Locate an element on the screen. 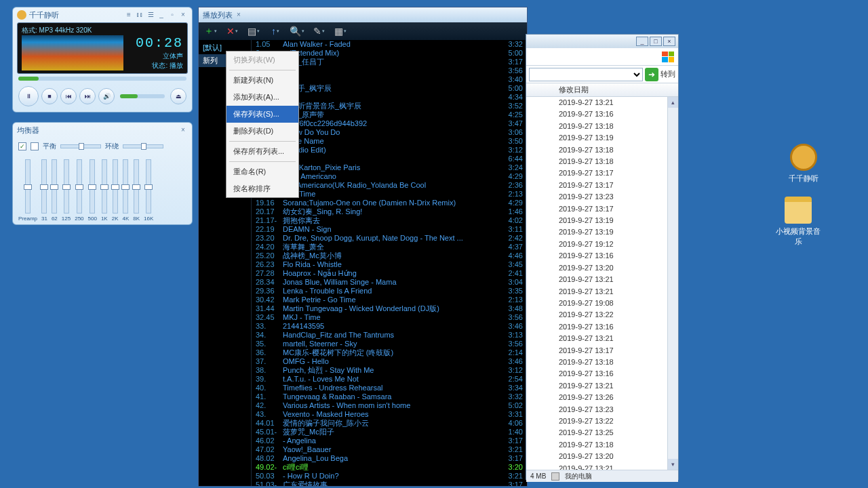  spectrum-visualizer is located at coordinates (73, 53).